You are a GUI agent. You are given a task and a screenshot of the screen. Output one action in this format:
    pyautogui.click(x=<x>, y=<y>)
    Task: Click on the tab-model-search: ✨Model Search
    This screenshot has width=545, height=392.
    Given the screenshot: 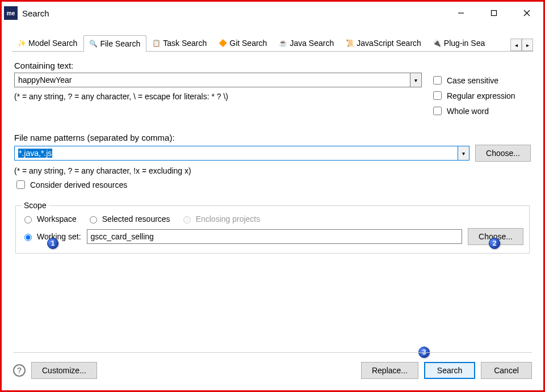 What is the action you would take?
    pyautogui.click(x=48, y=43)
    